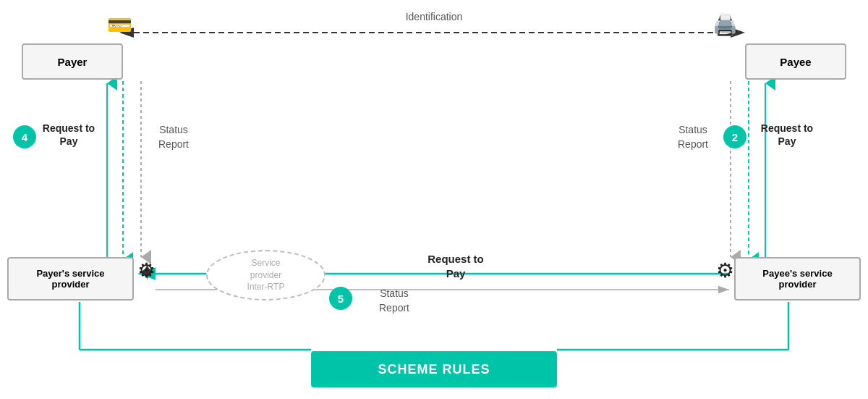  Describe the element at coordinates (796, 62) in the screenshot. I see `payee-label: Payee` at that location.